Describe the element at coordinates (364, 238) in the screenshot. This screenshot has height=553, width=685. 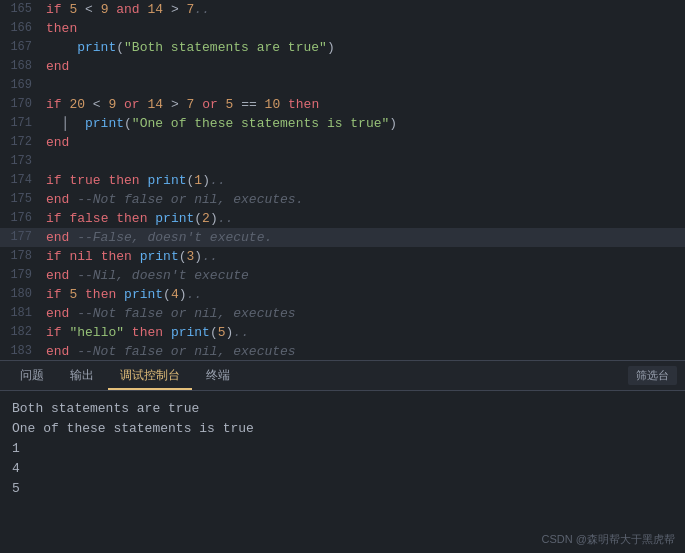
I see `line-content-177: end --False, doesn't execute.` at that location.